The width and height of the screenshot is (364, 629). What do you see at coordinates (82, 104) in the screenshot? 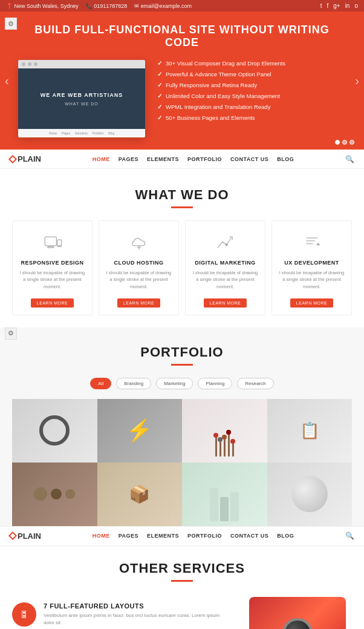
I see `preview-subtitle: WHAT WE DO` at bounding box center [82, 104].